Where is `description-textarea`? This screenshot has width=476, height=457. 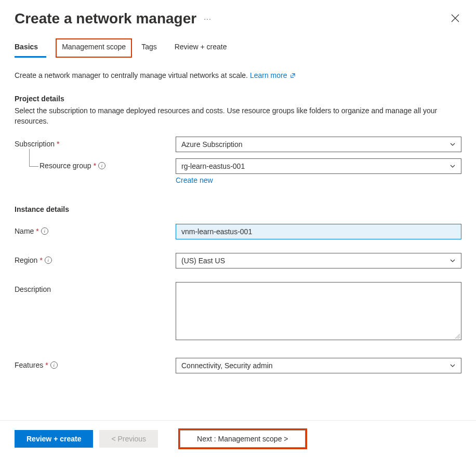
description-textarea is located at coordinates (319, 311).